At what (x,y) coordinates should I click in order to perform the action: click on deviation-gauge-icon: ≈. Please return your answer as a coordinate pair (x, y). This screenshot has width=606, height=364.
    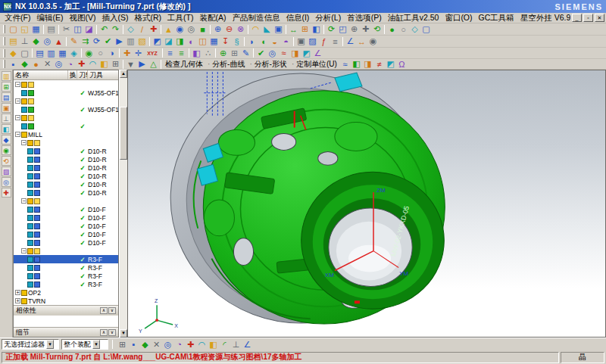
    Looking at the image, I should click on (283, 53).